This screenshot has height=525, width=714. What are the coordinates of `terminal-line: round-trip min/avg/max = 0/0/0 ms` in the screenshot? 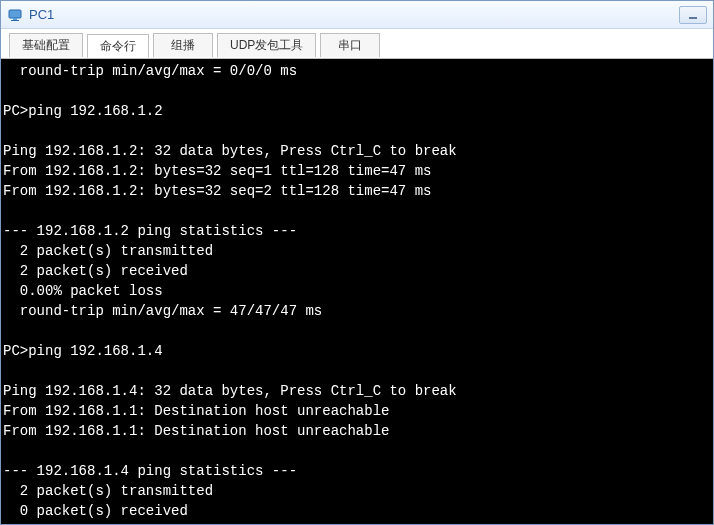 It's located at (355, 71).